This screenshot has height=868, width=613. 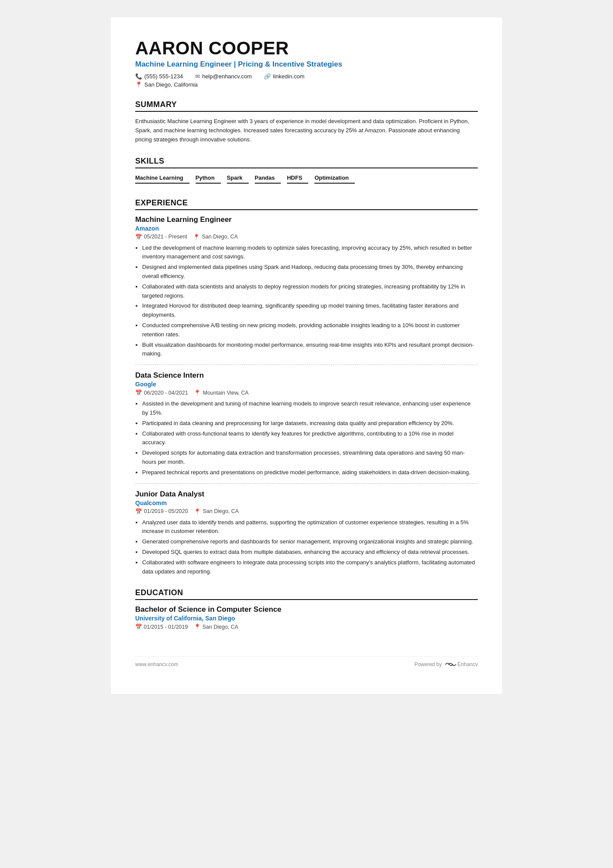 What do you see at coordinates (306, 618) in the screenshot?
I see `education-container: Bachelor of Science in Computer Science …` at bounding box center [306, 618].